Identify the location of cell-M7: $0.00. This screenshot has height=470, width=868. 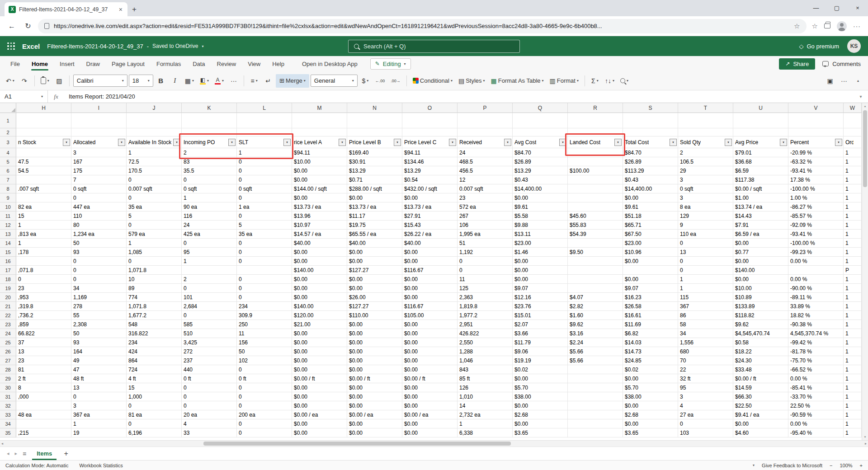
(320, 180).